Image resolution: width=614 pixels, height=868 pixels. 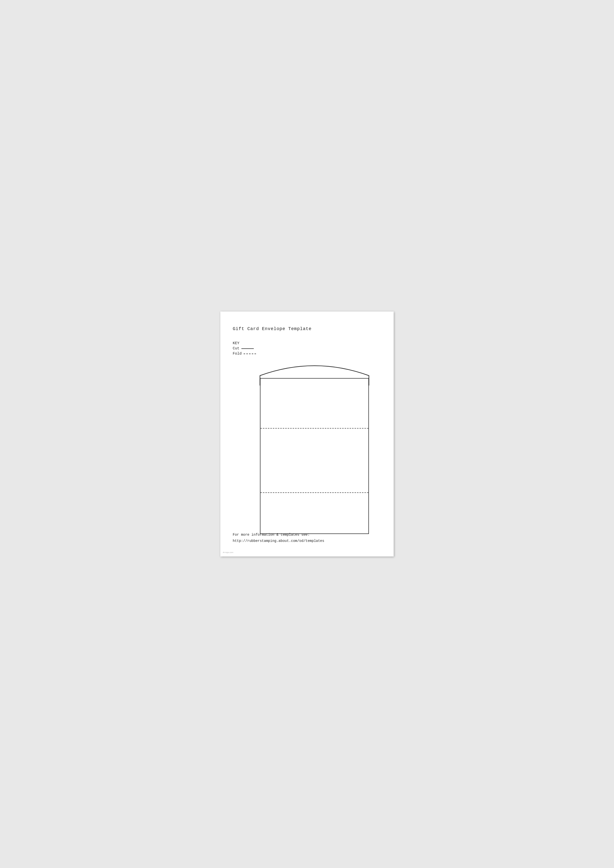 What do you see at coordinates (278, 541) in the screenshot?
I see `footer-line2: http://rubberstamping.about.com/od/templ…` at bounding box center [278, 541].